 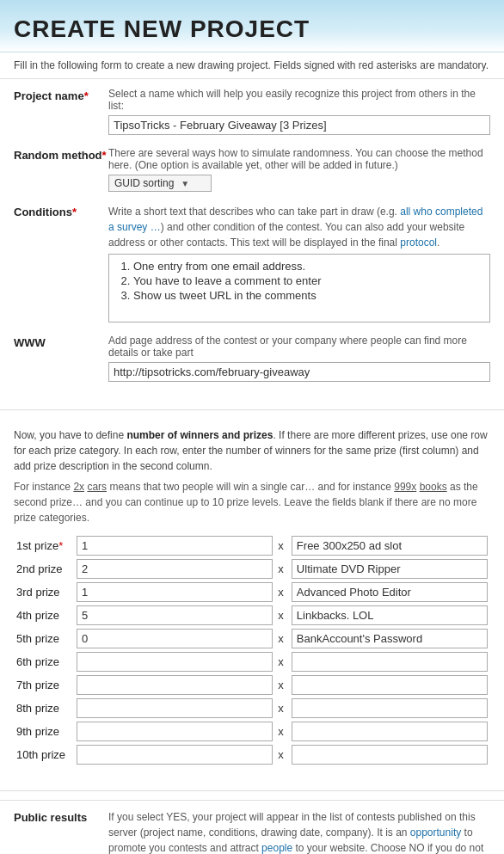 I want to click on conditions-hint: Write a short text that describes who ca…, so click(x=299, y=227).